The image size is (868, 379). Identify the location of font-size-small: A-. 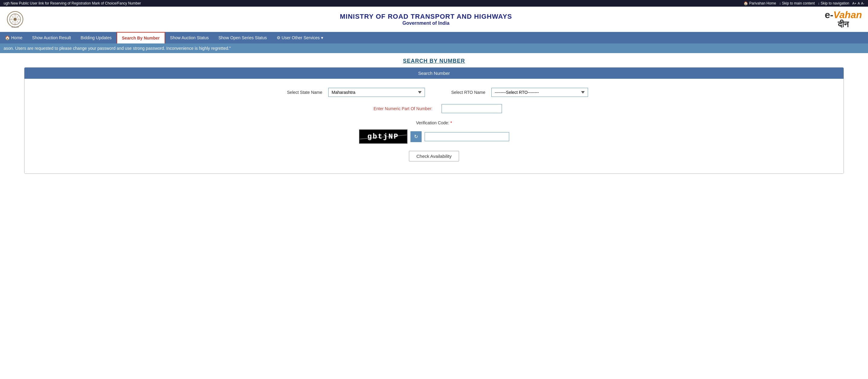
(863, 3).